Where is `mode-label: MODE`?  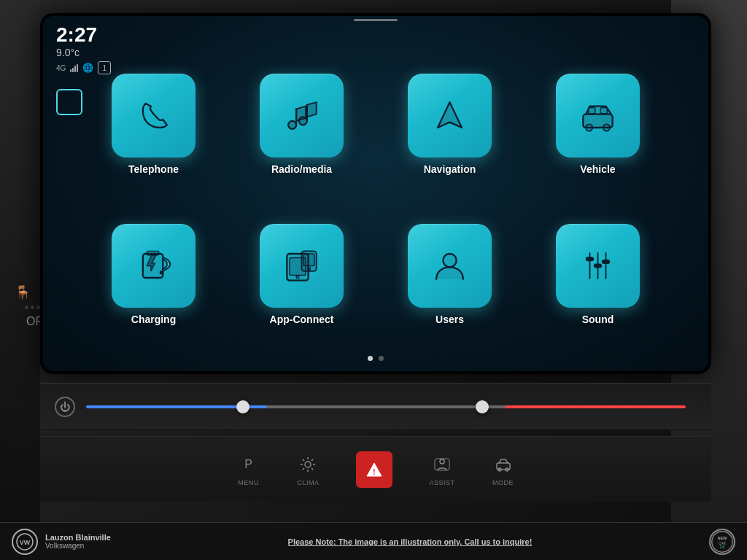 mode-label: MODE is located at coordinates (503, 483).